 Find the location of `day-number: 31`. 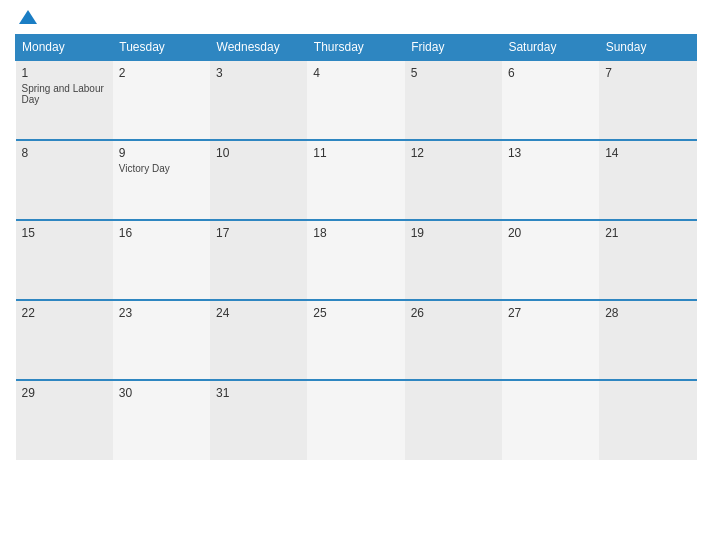

day-number: 31 is located at coordinates (258, 393).